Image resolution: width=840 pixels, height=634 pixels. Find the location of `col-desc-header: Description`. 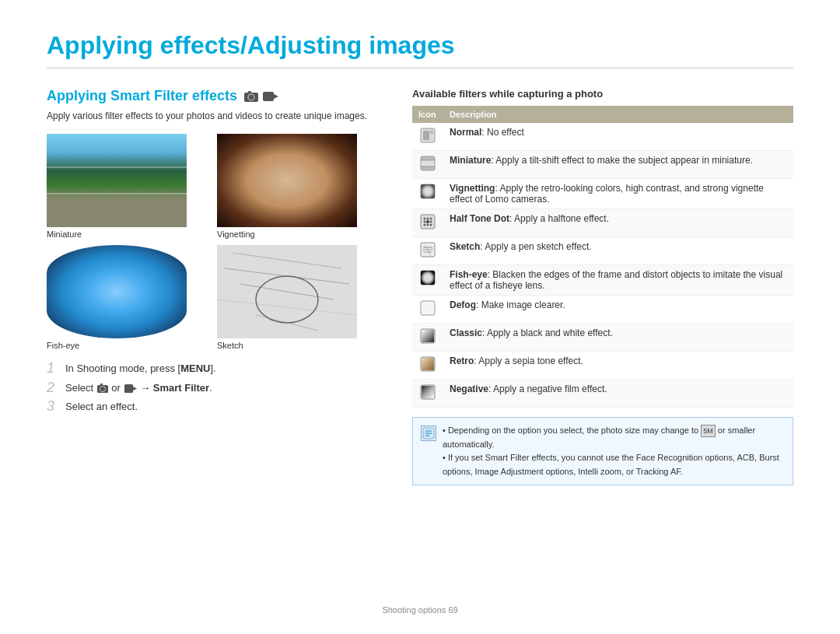

col-desc-header: Description is located at coordinates (618, 114).